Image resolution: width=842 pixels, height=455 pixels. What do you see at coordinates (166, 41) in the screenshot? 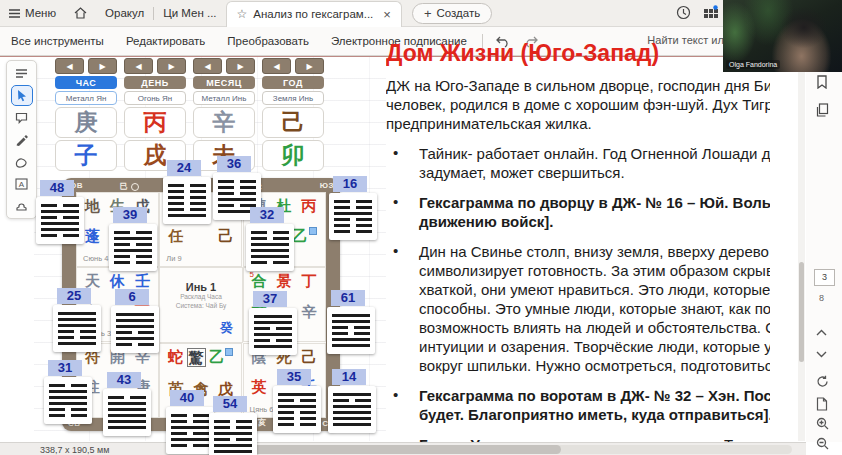
I see `toolbar-edit: Редактировать` at bounding box center [166, 41].